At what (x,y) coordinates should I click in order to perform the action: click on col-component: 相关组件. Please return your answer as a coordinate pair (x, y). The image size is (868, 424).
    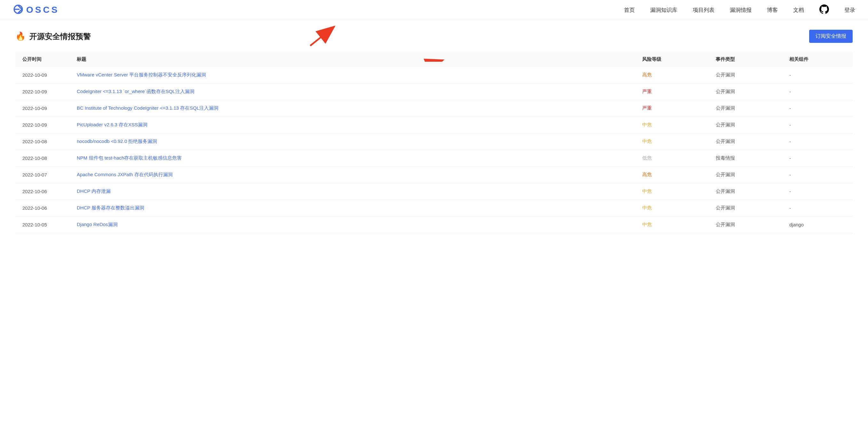
    Looking at the image, I should click on (817, 59).